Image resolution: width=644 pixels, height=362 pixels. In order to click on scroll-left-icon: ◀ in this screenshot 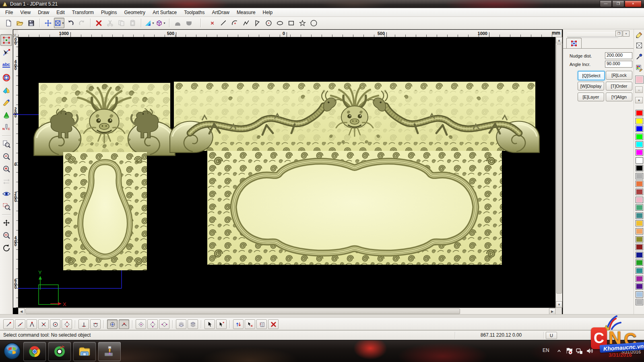, I will do `click(21, 311)`.